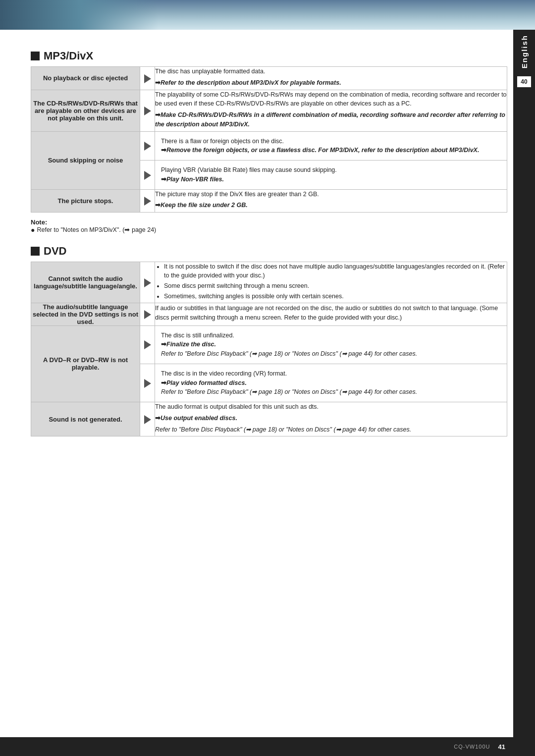  I want to click on dvd-section-header: DVD, so click(269, 251).